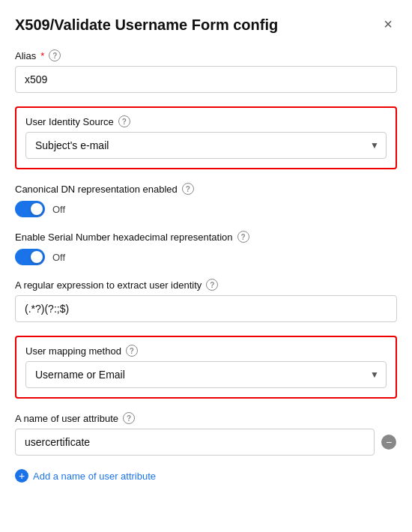 The height and width of the screenshot is (532, 412). I want to click on add-attribute-link-label: Add a name of user attribute, so click(94, 477).